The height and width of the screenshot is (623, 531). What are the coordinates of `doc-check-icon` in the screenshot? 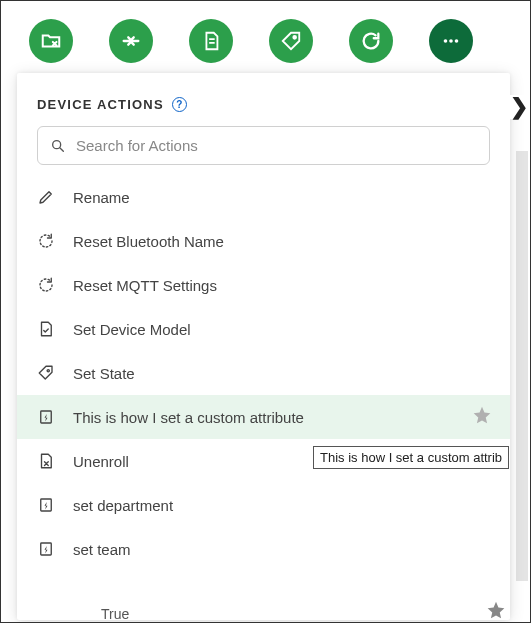 It's located at (46, 329).